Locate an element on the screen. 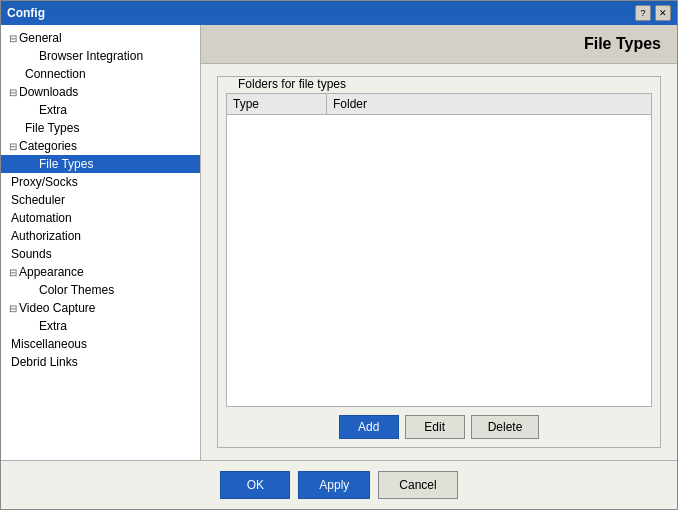  sidebar-item-label: General is located at coordinates (40, 38).